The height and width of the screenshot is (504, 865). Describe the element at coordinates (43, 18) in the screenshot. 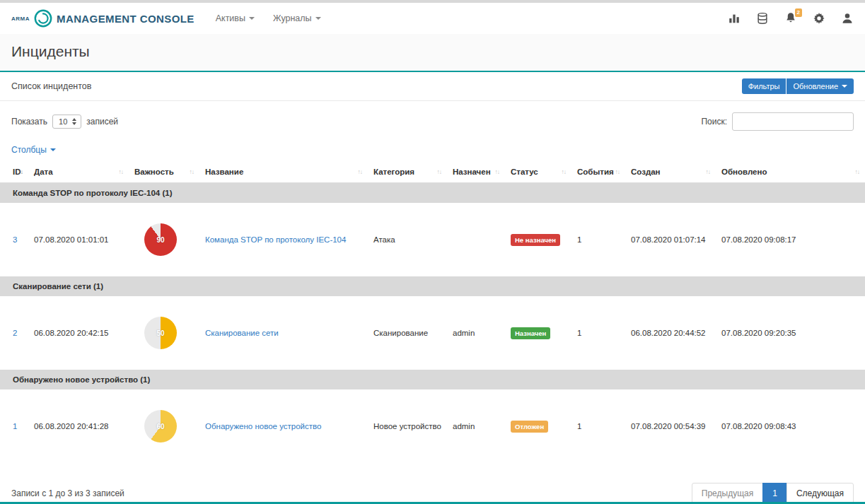

I see `arma-logo-icon` at that location.